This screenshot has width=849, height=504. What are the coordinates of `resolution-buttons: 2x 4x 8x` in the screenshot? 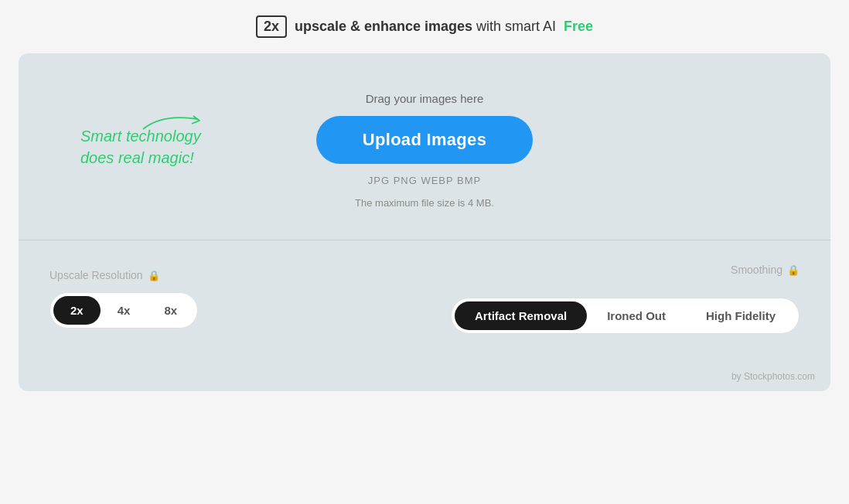 It's located at (124, 311).